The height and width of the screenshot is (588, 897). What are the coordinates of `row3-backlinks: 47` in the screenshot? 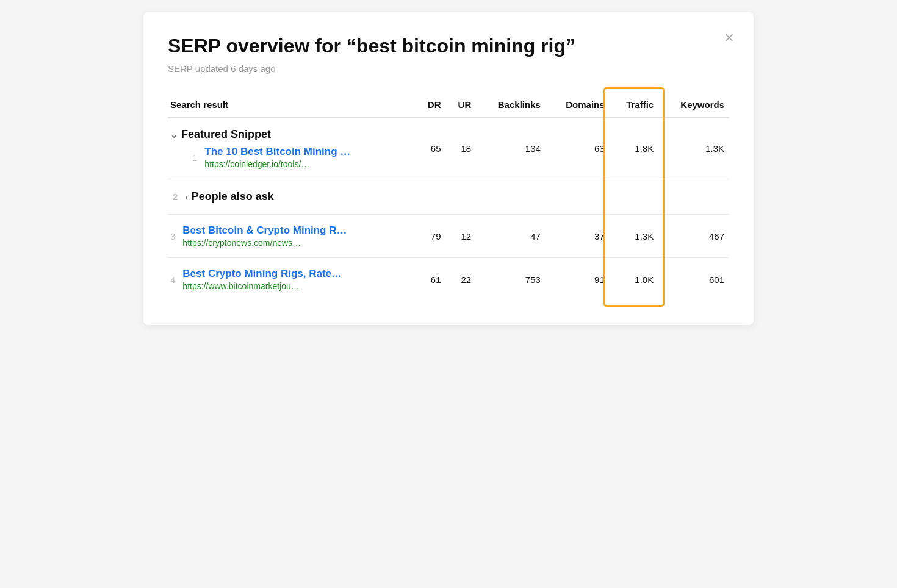 It's located at (511, 237).